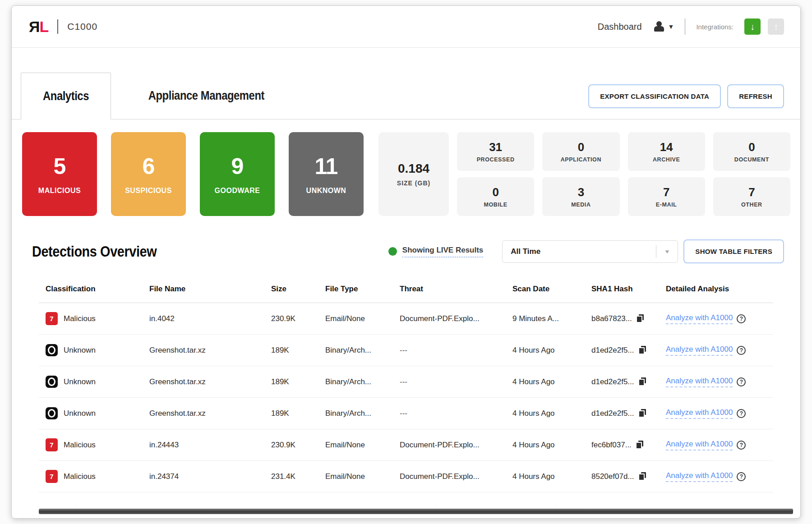 The image size is (812, 524). I want to click on stat-card-unknown: 11 UNKNOWN, so click(326, 174).